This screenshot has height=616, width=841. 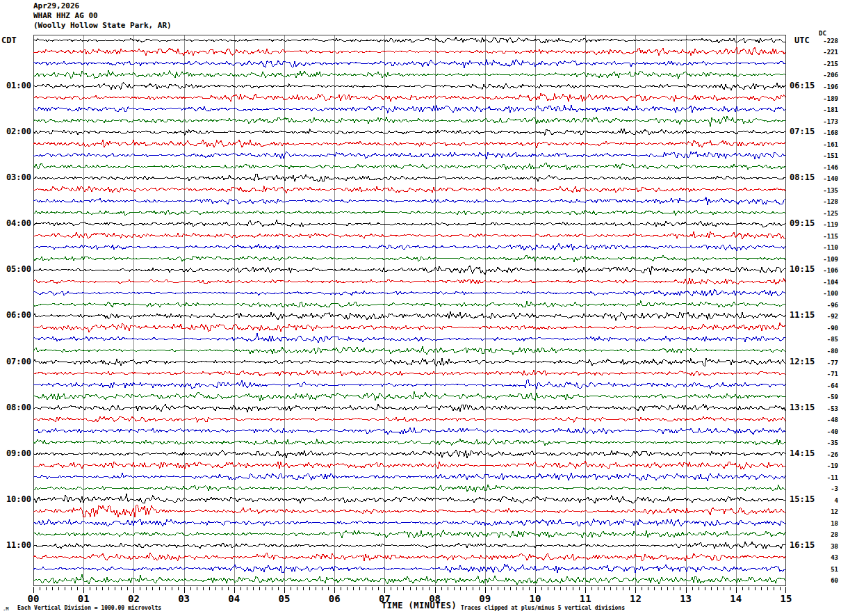 I want to click on cdt-label-0100: 01:00, so click(x=15, y=86).